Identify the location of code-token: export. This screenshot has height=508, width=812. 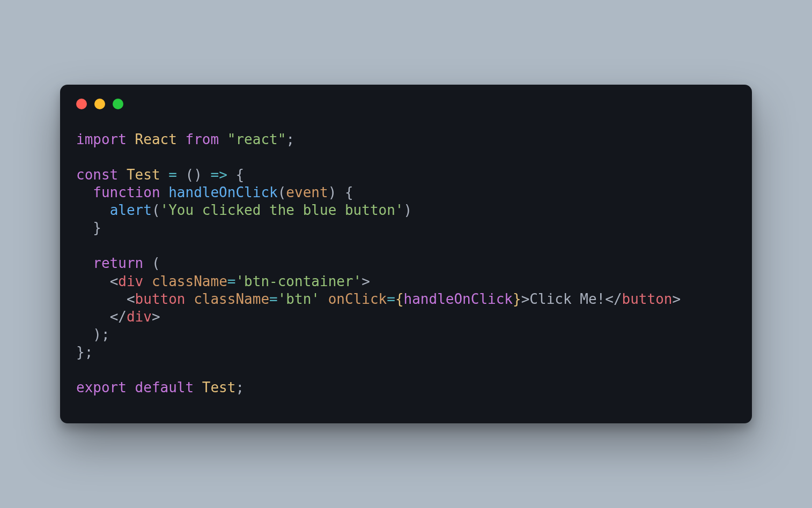
(101, 387).